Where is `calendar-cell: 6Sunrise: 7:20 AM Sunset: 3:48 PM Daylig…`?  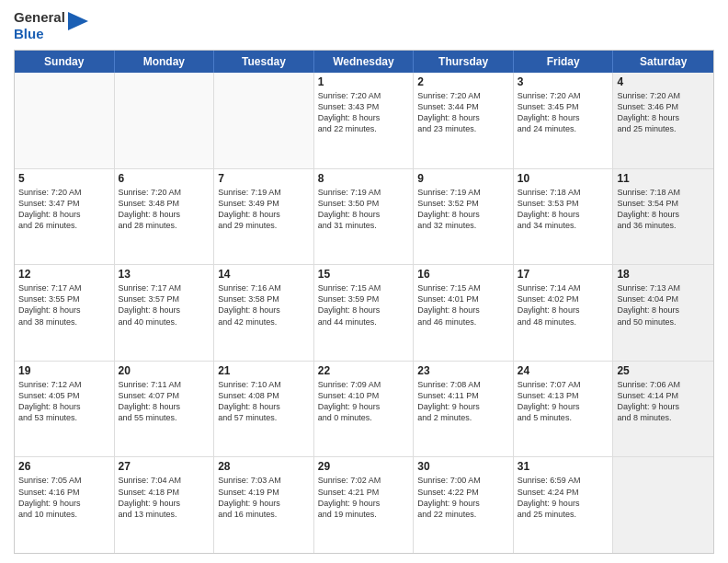
calendar-cell: 6Sunrise: 7:20 AM Sunset: 3:48 PM Daylig… is located at coordinates (165, 217).